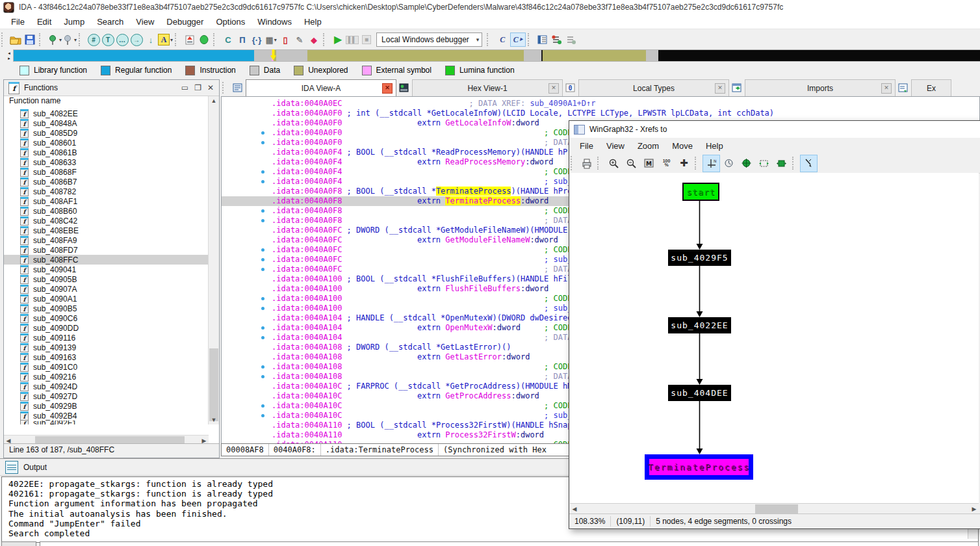 This screenshot has height=546, width=980. What do you see at coordinates (487, 88) in the screenshot?
I see `tab-hex-view: Hex View-1✕` at bounding box center [487, 88].